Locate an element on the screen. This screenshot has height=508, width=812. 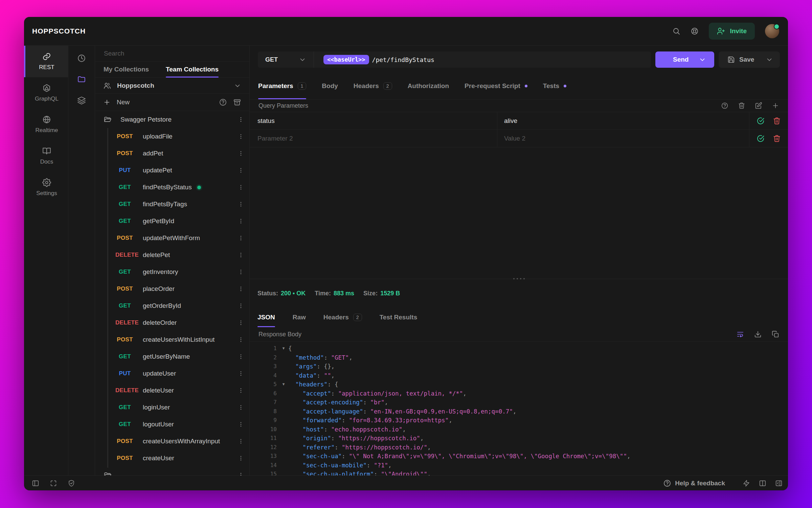
expand-icon is located at coordinates (53, 483).